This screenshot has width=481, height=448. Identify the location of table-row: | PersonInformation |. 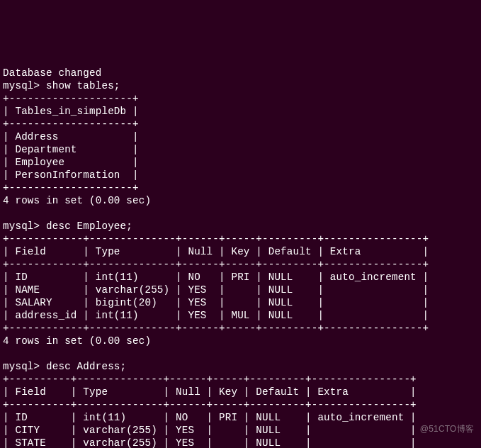
(71, 175).